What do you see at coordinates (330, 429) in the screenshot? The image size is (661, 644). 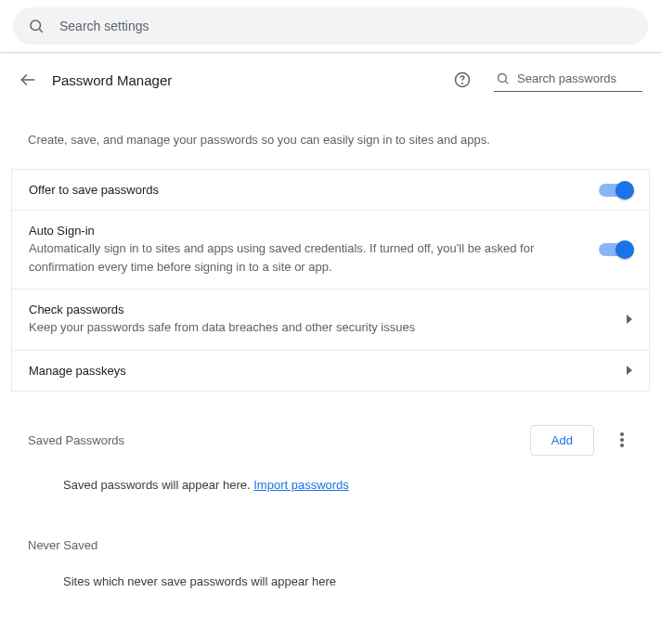 I see `saved-passwords-header: Saved Passwords Add` at bounding box center [330, 429].